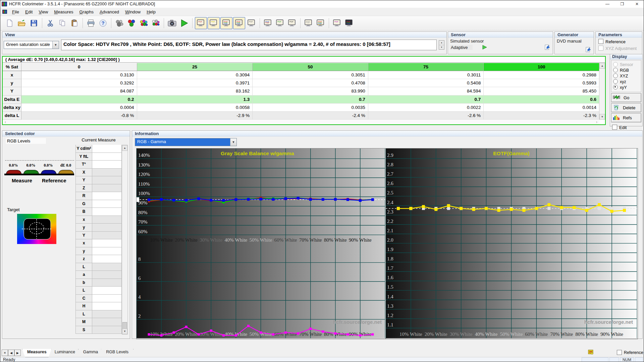  What do you see at coordinates (186, 142) in the screenshot?
I see `graph-select: RGB - Gamma ▼` at bounding box center [186, 142].